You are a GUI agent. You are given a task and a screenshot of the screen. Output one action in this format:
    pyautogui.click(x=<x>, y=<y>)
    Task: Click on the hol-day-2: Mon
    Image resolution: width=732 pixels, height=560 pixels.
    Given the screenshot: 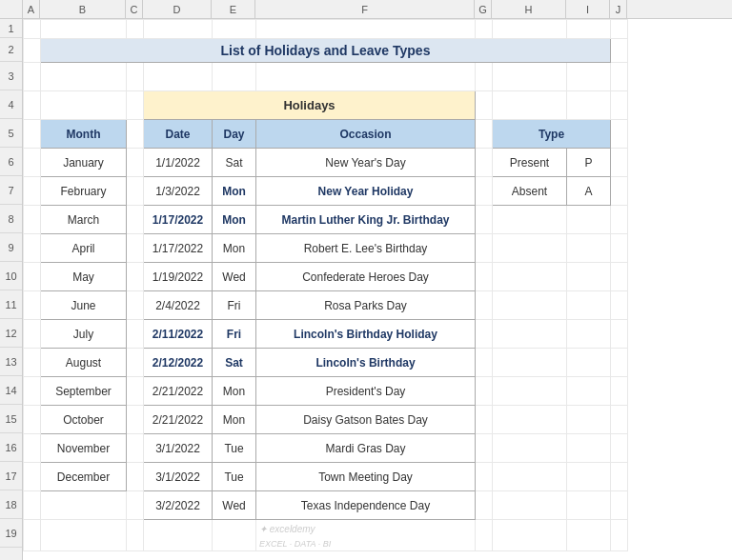 What is the action you would take?
    pyautogui.click(x=234, y=191)
    